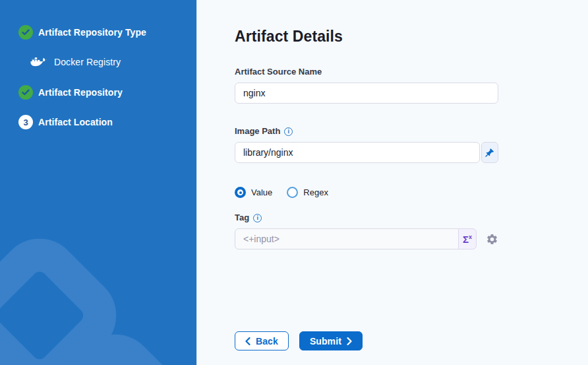 This screenshot has width=588, height=365. Describe the element at coordinates (39, 62) in the screenshot. I see `docker-whale-icon` at that location.